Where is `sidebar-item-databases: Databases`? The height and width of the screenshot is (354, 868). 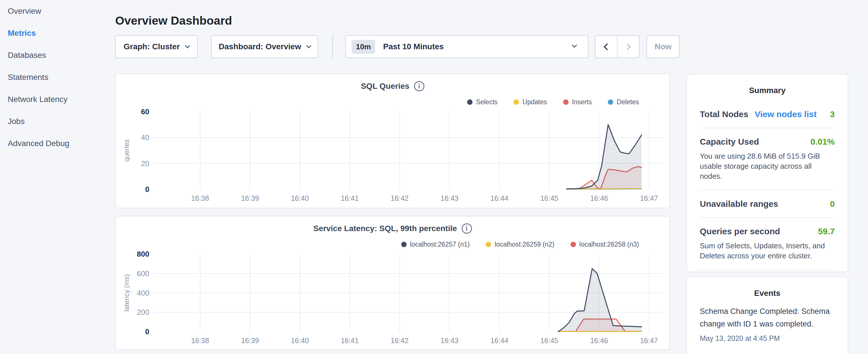 sidebar-item-databases: Databases is located at coordinates (58, 55).